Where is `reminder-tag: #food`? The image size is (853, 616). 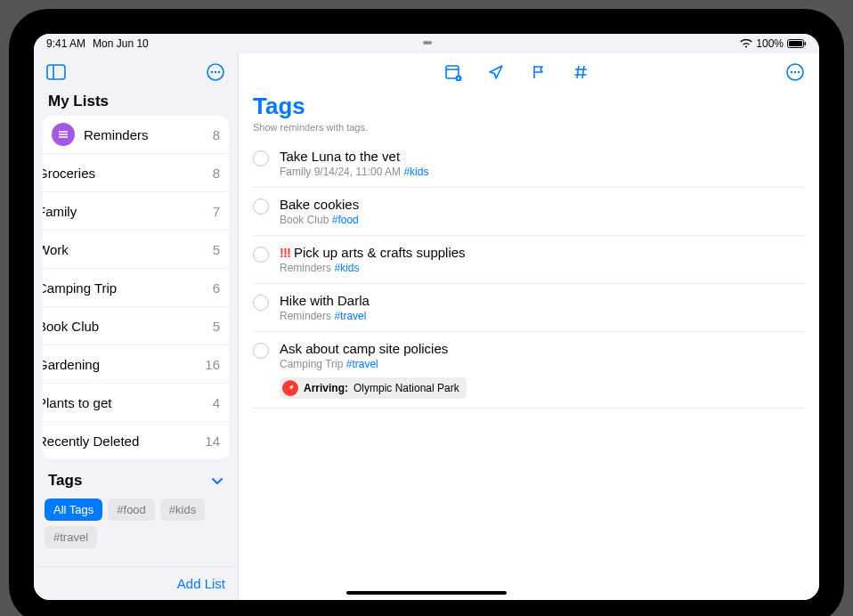
reminder-tag: #food is located at coordinates (345, 220).